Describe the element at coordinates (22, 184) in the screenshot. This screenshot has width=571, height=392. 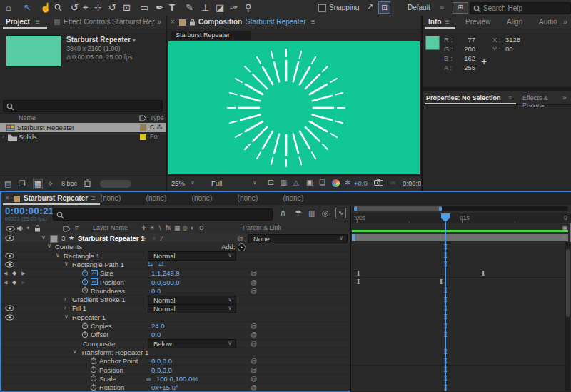
I see `new-folder-icon: ❐` at that location.